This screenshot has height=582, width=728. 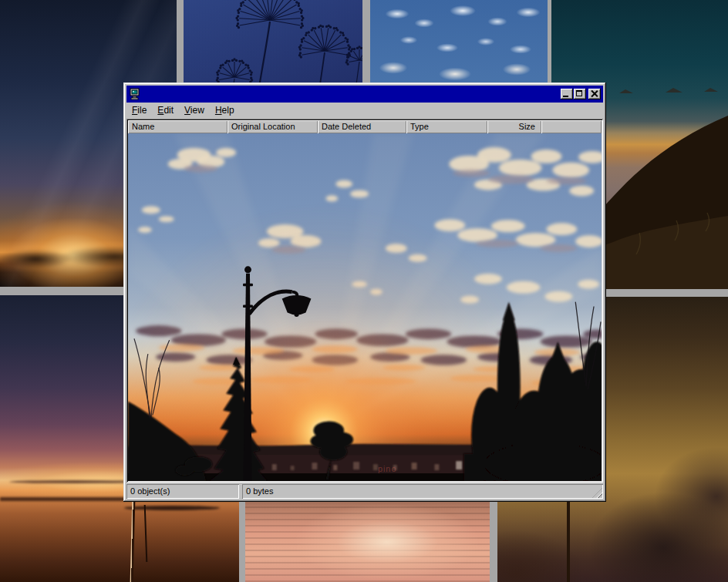 I want to click on menu-help: Help, so click(x=225, y=110).